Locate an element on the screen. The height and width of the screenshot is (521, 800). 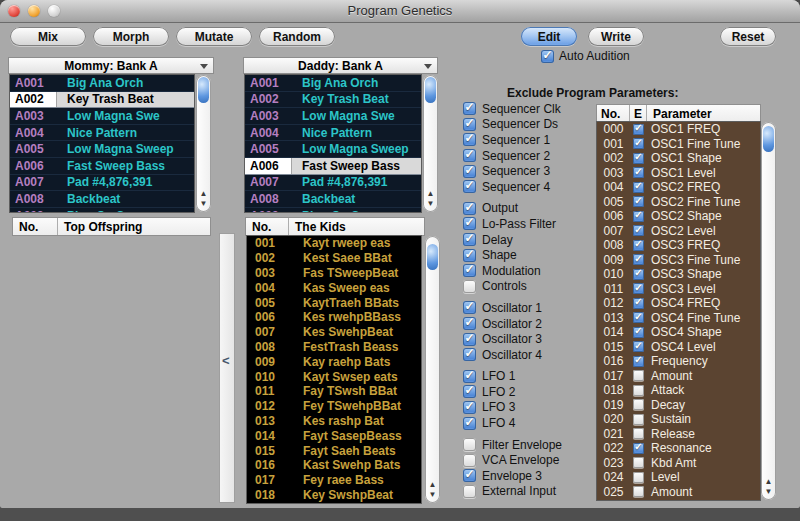
kid-row: 015Fayt Saeh Beats is located at coordinates (334, 450).